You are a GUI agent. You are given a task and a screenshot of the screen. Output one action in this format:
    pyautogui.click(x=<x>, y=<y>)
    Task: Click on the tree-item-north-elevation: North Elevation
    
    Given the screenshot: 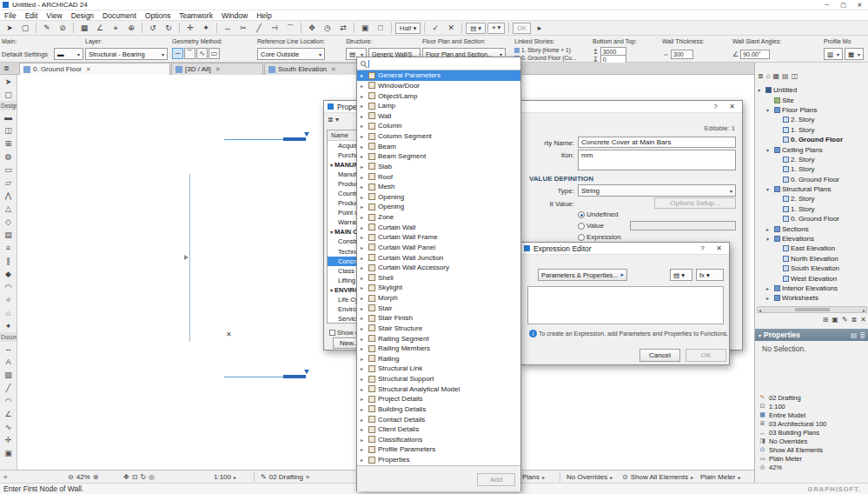 What is the action you would take?
    pyautogui.click(x=812, y=259)
    